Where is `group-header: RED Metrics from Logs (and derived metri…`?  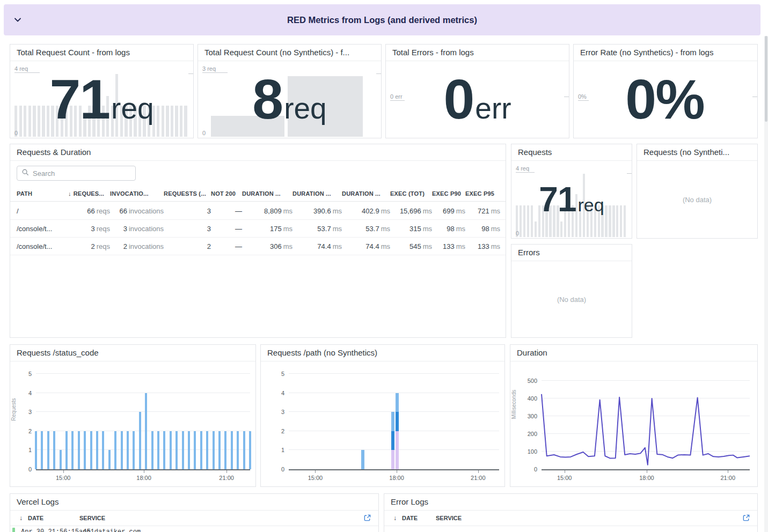
group-header: RED Metrics from Logs (and derived metri… is located at coordinates (382, 20).